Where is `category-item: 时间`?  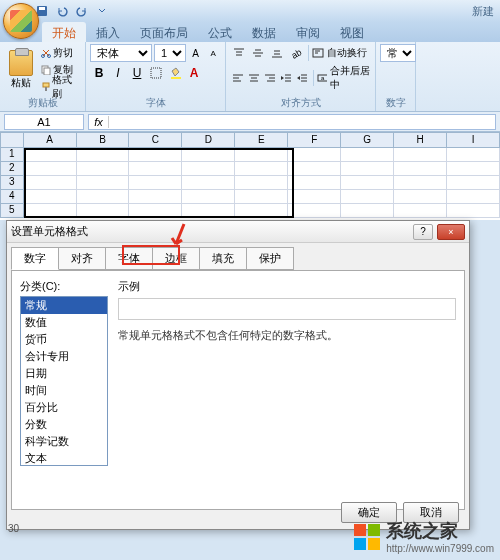
category-item: 时间 is located at coordinates (64, 390).